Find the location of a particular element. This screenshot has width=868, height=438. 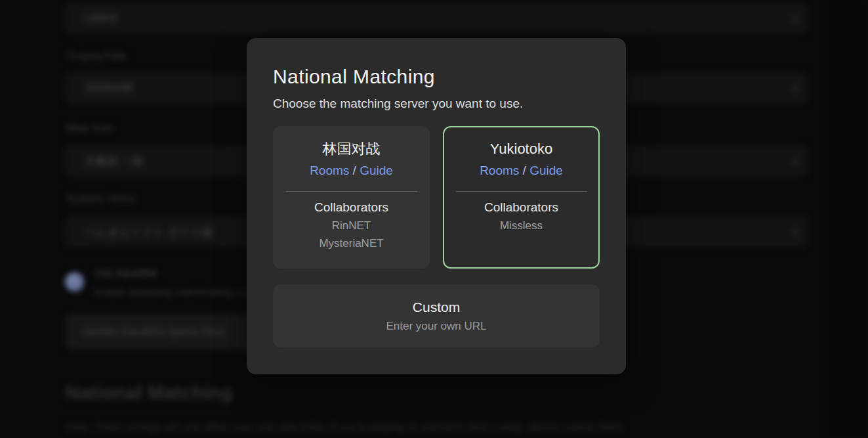

dialog-subtitle: Choose the matching server you want to u… is located at coordinates (436, 104).